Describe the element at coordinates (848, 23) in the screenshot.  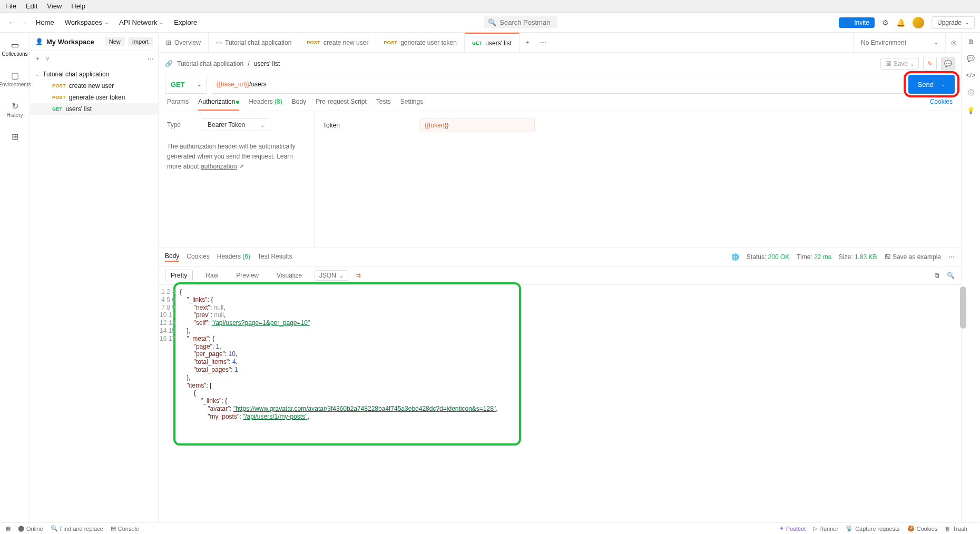
I see `person-plus-icon: 👤` at that location.